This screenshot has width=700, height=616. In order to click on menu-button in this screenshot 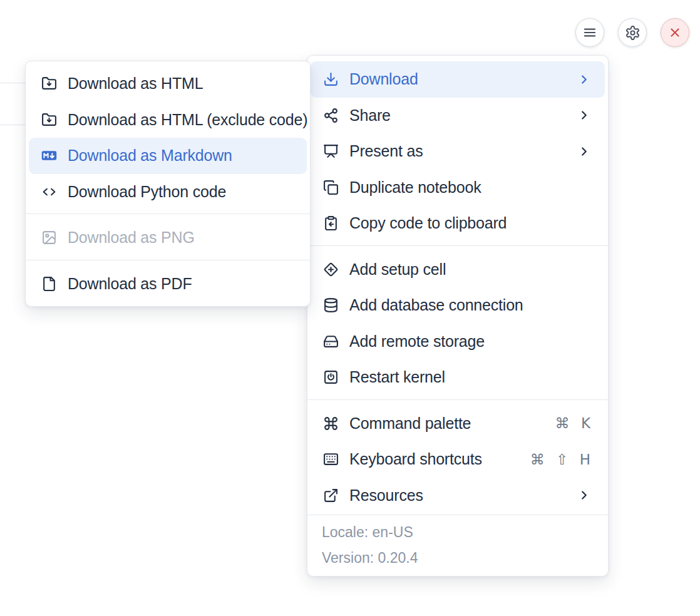, I will do `click(590, 33)`.